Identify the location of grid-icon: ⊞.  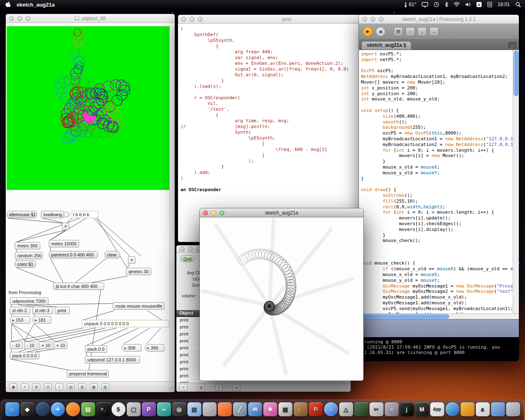
(36, 387).